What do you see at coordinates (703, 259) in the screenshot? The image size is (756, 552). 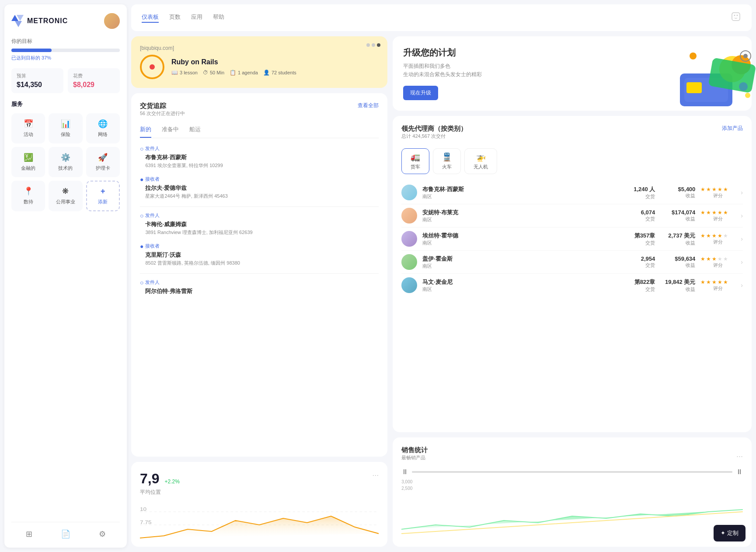 I see `star-4-1: ★` at bounding box center [703, 259].